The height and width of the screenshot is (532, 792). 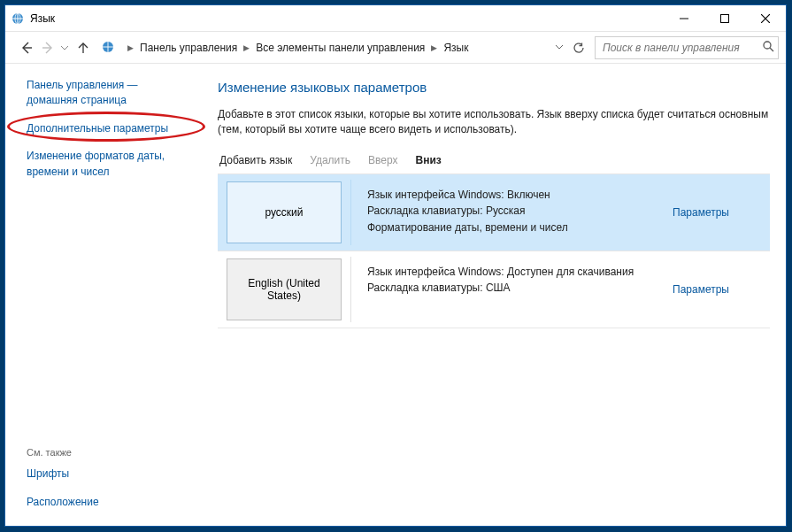 What do you see at coordinates (330, 160) in the screenshot?
I see `toolbar-remove: Удалить` at bounding box center [330, 160].